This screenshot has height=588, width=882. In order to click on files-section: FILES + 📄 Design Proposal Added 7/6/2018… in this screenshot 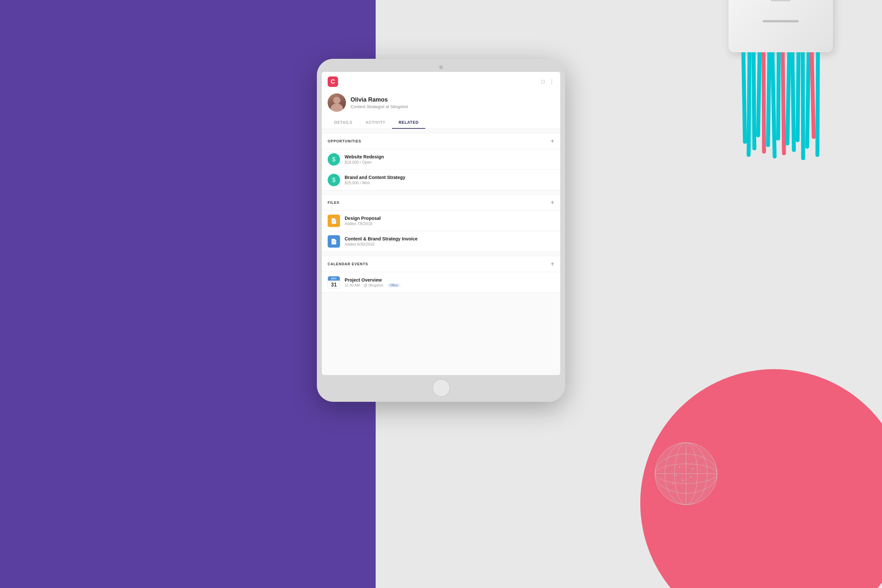, I will do `click(441, 223)`.